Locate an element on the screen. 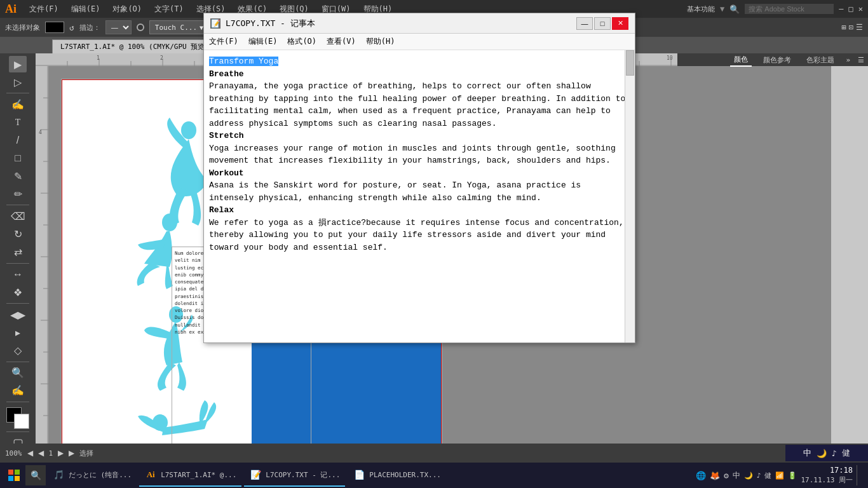 This screenshot has height=488, width=868. notepad-minimize-button: — is located at coordinates (585, 24).